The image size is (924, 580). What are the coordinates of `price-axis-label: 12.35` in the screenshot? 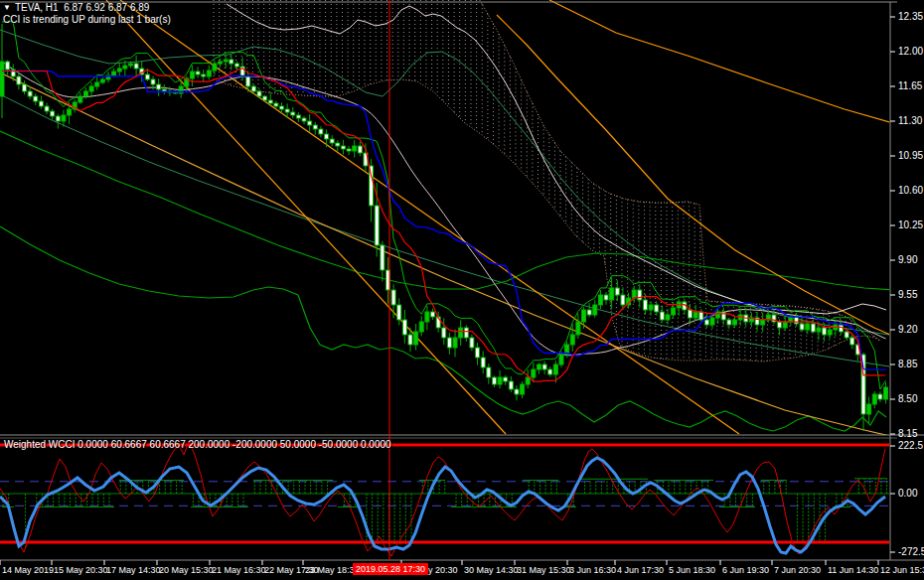 It's located at (910, 16).